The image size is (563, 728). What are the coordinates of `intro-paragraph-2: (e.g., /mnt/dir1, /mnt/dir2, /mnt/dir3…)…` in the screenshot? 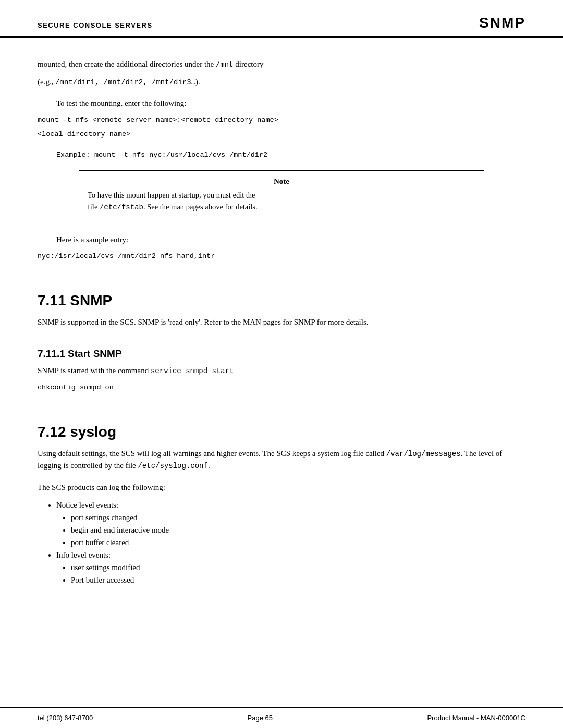 It's located at (282, 82).